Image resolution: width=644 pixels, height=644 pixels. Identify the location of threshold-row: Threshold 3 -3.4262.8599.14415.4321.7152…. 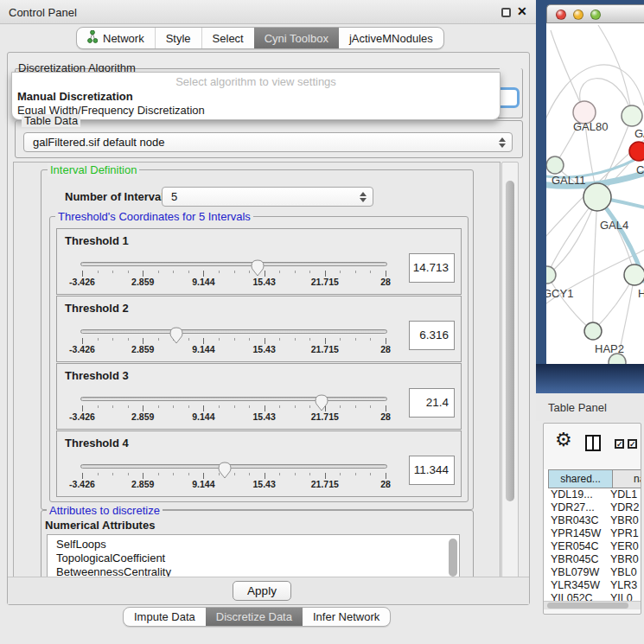
(259, 396).